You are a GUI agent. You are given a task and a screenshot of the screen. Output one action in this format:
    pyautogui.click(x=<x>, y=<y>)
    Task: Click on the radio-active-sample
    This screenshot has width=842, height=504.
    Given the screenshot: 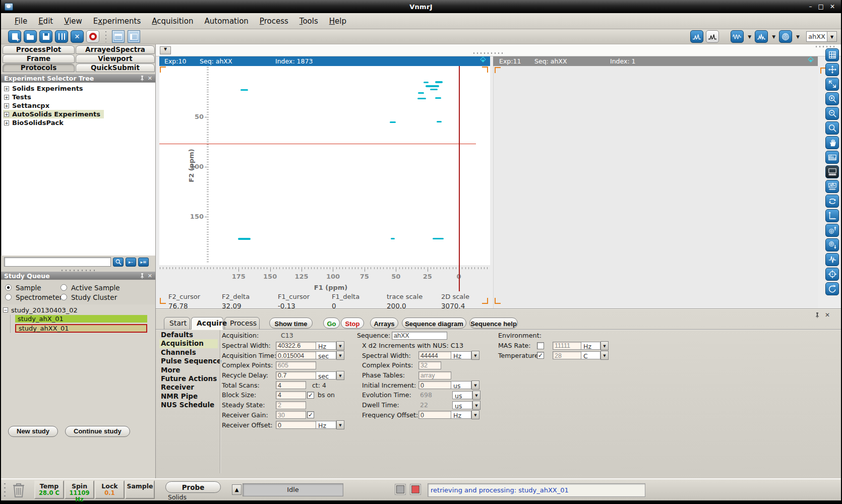 What is the action you would take?
    pyautogui.click(x=64, y=287)
    